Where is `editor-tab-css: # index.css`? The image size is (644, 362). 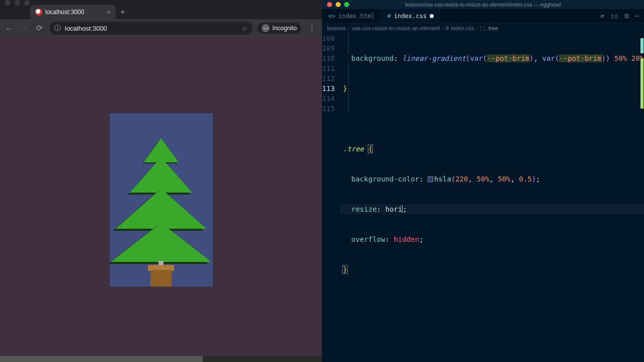 editor-tab-css: # index.css is located at coordinates (411, 16).